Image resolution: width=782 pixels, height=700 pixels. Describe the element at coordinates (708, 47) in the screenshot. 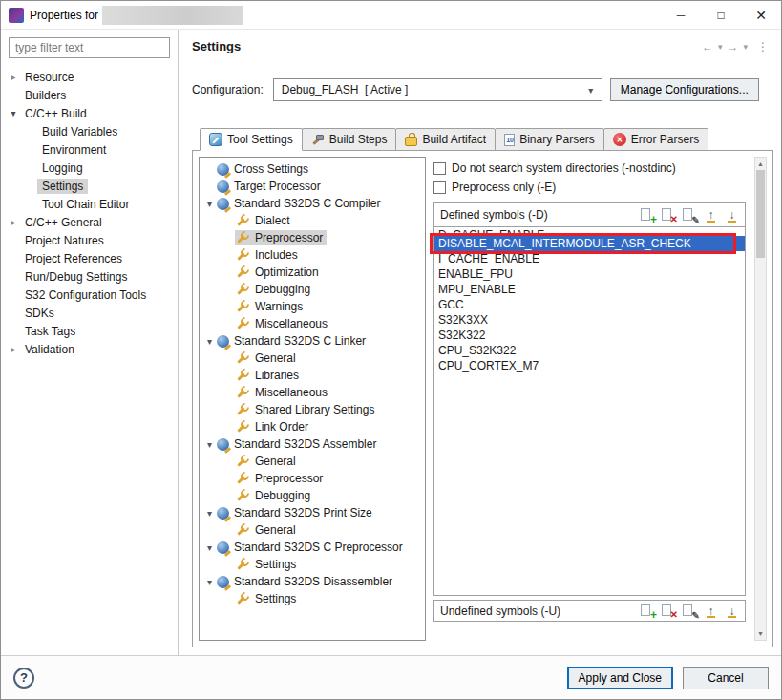

I see `back-icon: ←` at that location.